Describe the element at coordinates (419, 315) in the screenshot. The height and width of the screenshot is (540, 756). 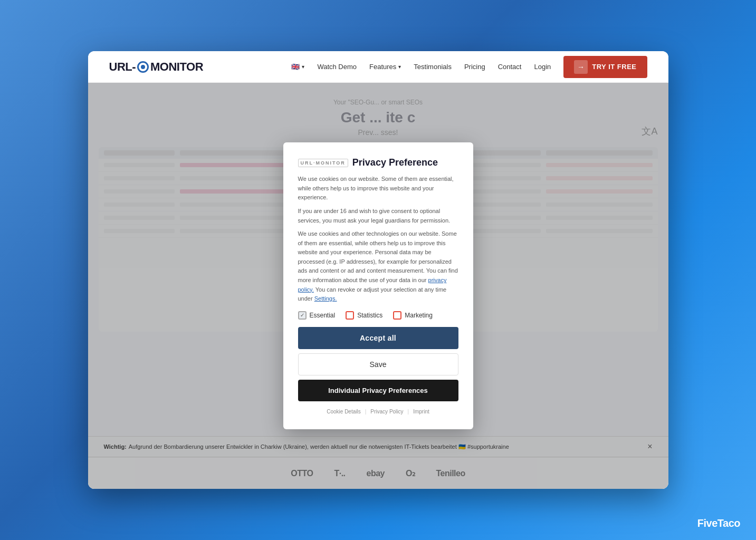
I see `marketing-label: Marketing` at that location.